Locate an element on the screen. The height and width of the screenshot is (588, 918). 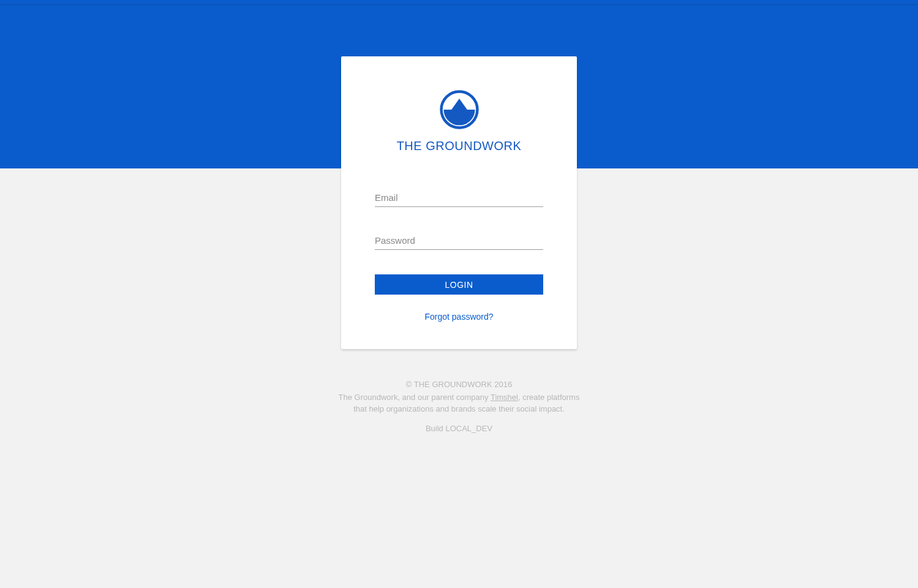
build-info: Build LOCAL_DEV is located at coordinates (459, 429).